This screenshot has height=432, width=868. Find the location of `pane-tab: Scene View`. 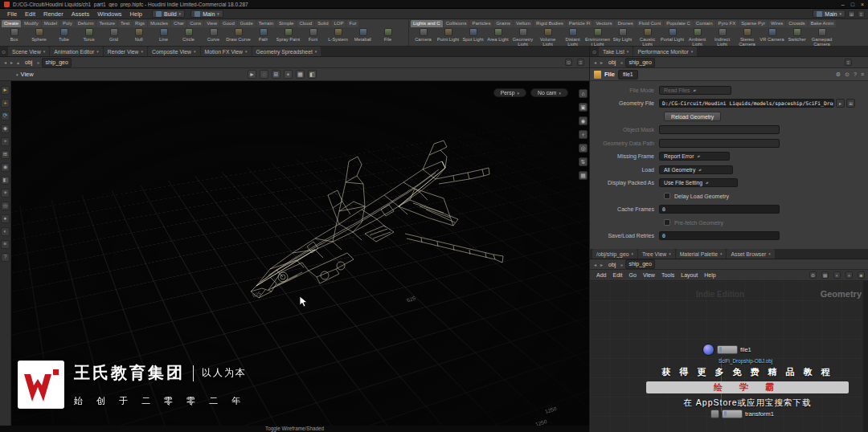

pane-tab: Scene View is located at coordinates (29, 51).